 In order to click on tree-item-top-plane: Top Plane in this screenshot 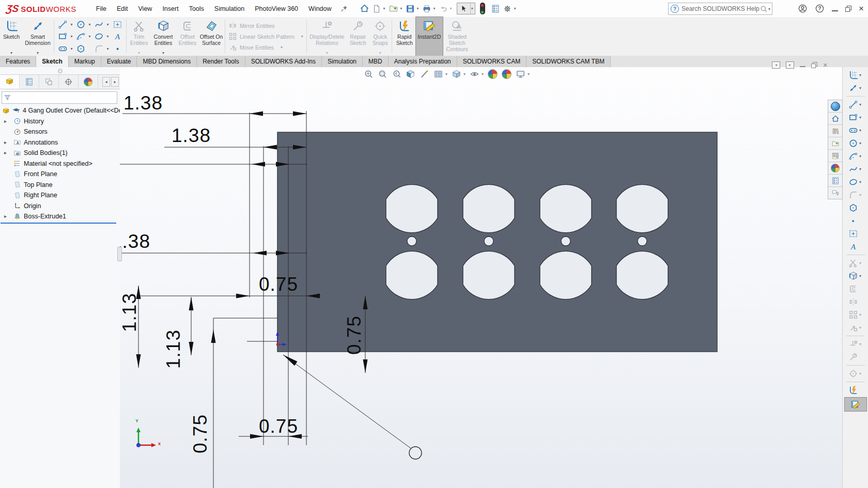, I will do `click(60, 185)`.